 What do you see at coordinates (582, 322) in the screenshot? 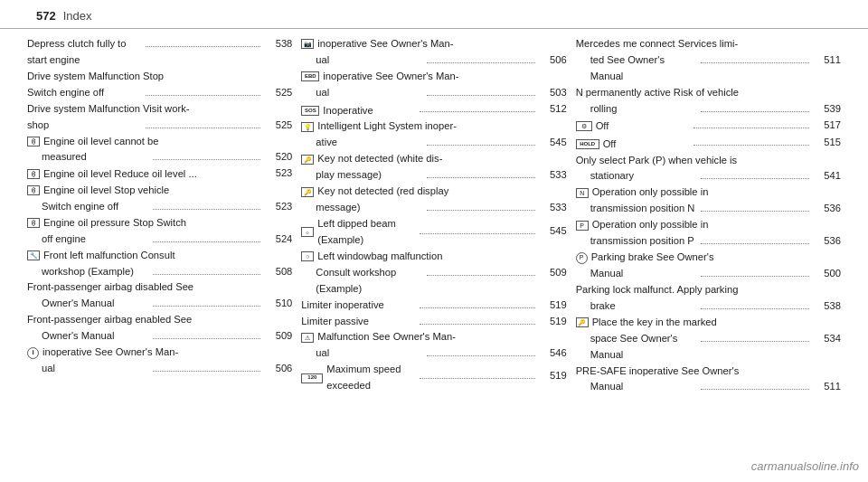
I see `key-slot-icon: 🔑` at bounding box center [582, 322].